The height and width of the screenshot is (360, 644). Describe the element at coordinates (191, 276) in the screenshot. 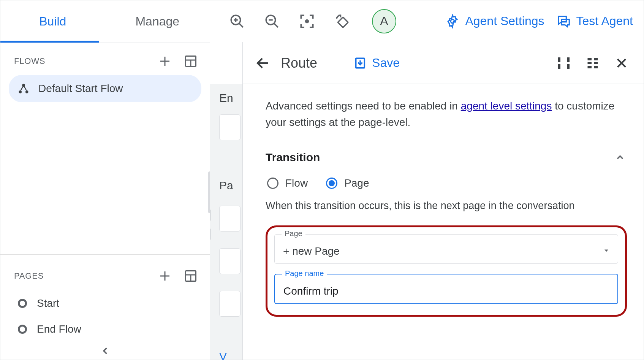

I see `pages-grid-button` at that location.